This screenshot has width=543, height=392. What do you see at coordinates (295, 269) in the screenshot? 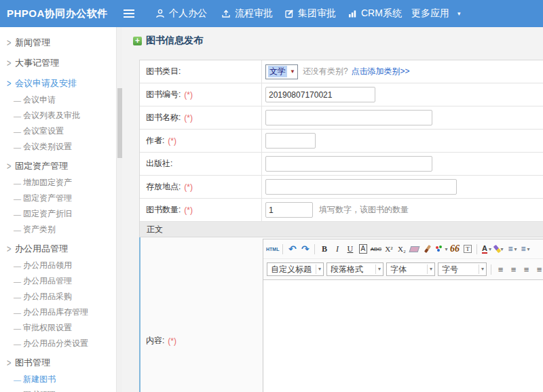
I see `custom-title-select: 自定义标题▾` at bounding box center [295, 269].